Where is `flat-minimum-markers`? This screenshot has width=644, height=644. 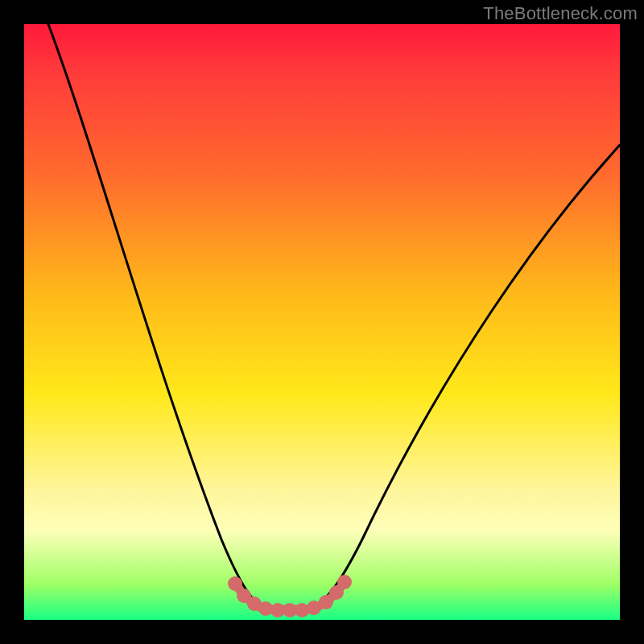
flat-minimum-markers is located at coordinates (290, 596).